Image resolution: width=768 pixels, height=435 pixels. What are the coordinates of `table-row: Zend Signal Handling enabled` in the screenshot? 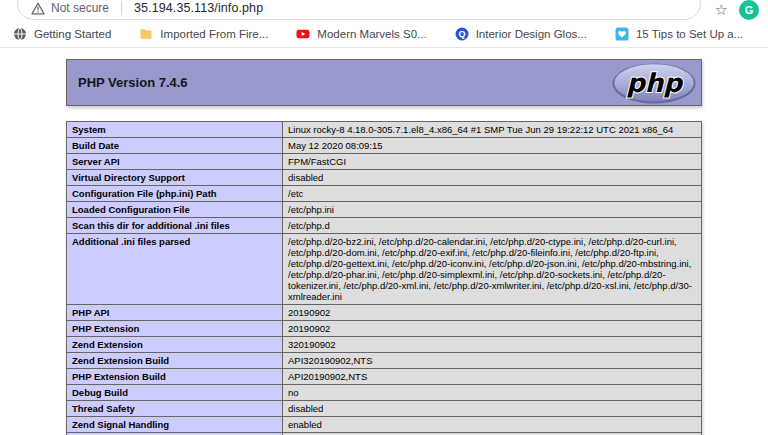 It's located at (384, 425).